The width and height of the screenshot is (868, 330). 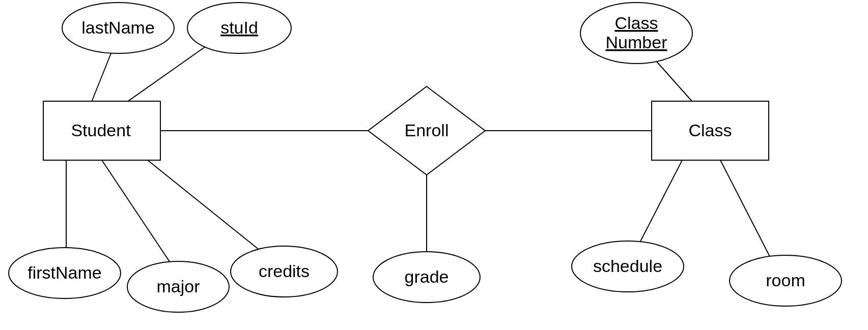 I want to click on entity-student-label: Student, so click(x=101, y=130).